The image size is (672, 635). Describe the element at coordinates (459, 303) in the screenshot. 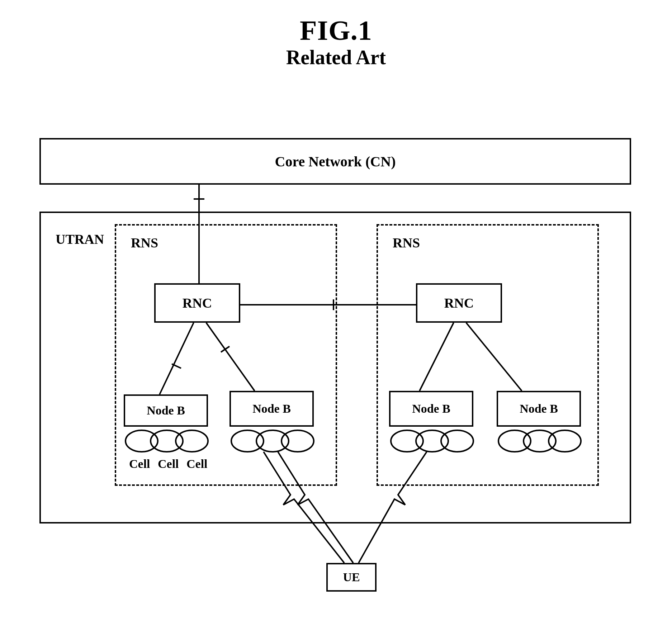

I see `rnc-right-box: RNC` at that location.